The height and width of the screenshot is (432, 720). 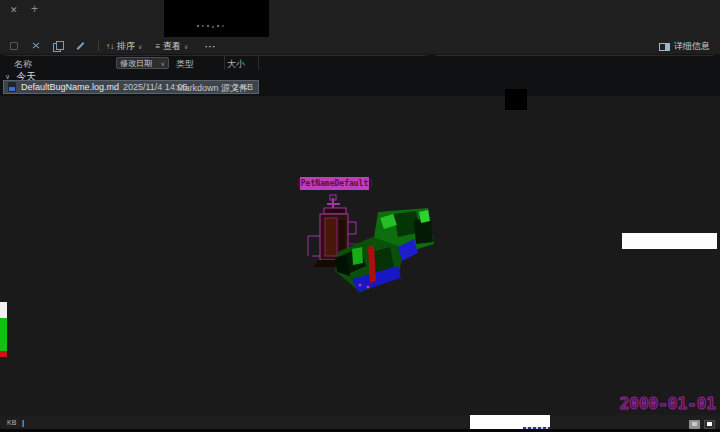 I want to click on white-rect-artifact, so click(x=670, y=241).